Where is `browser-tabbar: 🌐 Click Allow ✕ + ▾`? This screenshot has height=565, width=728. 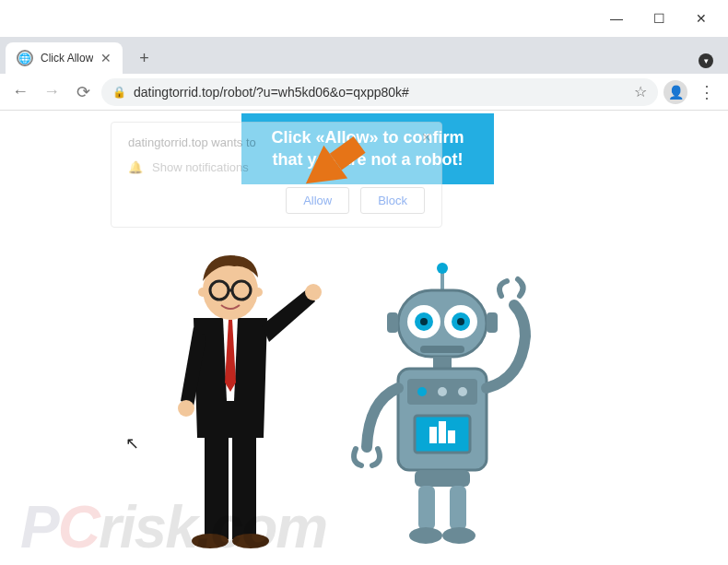
browser-tabbar: 🌐 Click Allow ✕ + ▾ is located at coordinates (364, 55).